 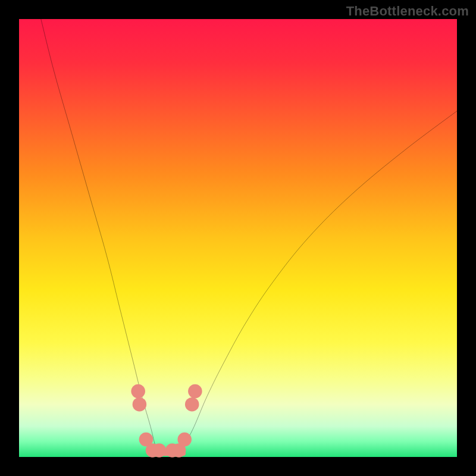 What do you see at coordinates (408, 11) in the screenshot?
I see `watermark-text: TheBottleneck.com` at bounding box center [408, 11].